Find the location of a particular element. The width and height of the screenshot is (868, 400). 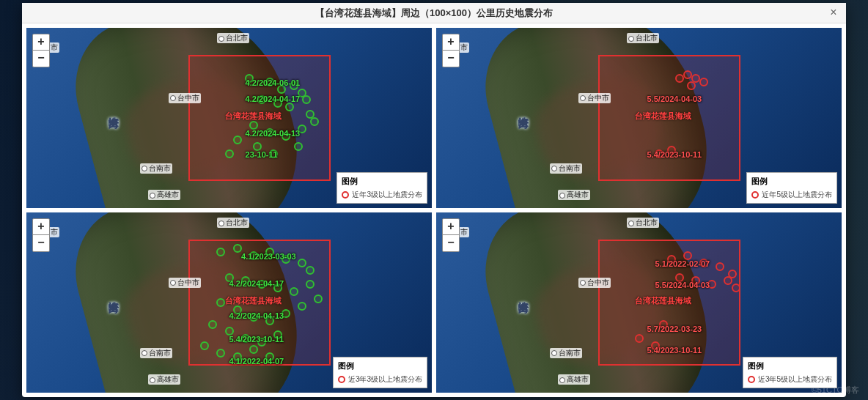

earthquake-label: 4.2/2024-06-01 is located at coordinates (273, 83).